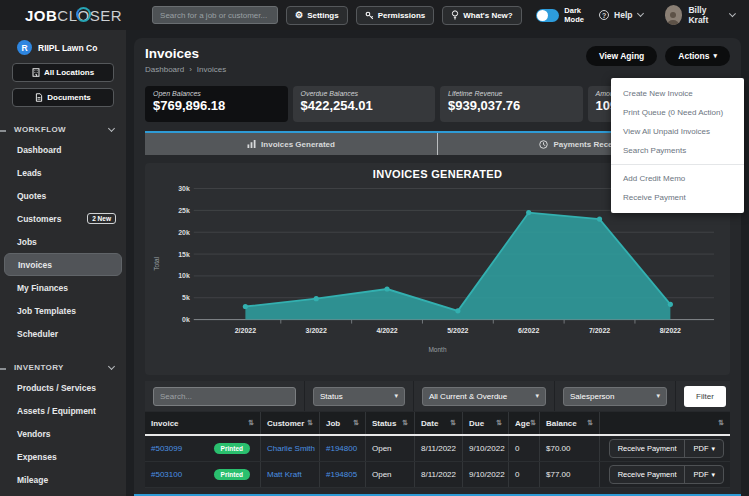 Image resolution: width=749 pixels, height=496 pixels. What do you see at coordinates (666, 448) in the screenshot?
I see `row-action-group: Receive Payment PDF ▾` at bounding box center [666, 448].